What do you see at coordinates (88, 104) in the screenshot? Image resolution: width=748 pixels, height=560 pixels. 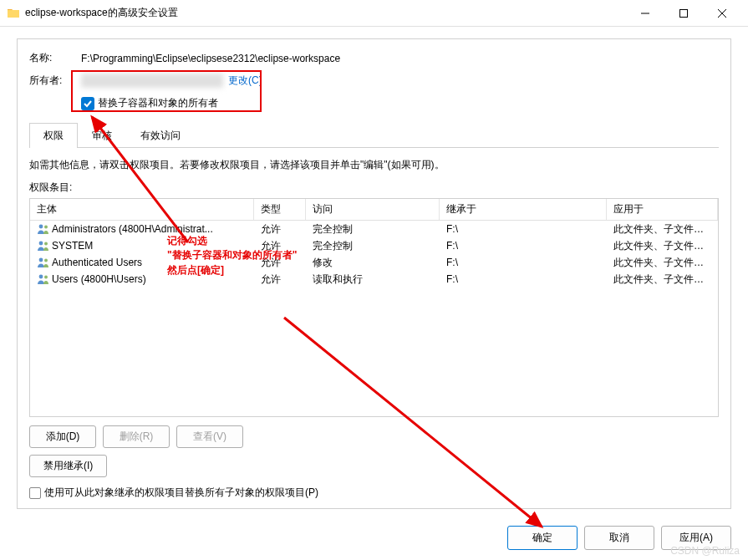 I see `replace-owner-checkbox` at bounding box center [88, 104].